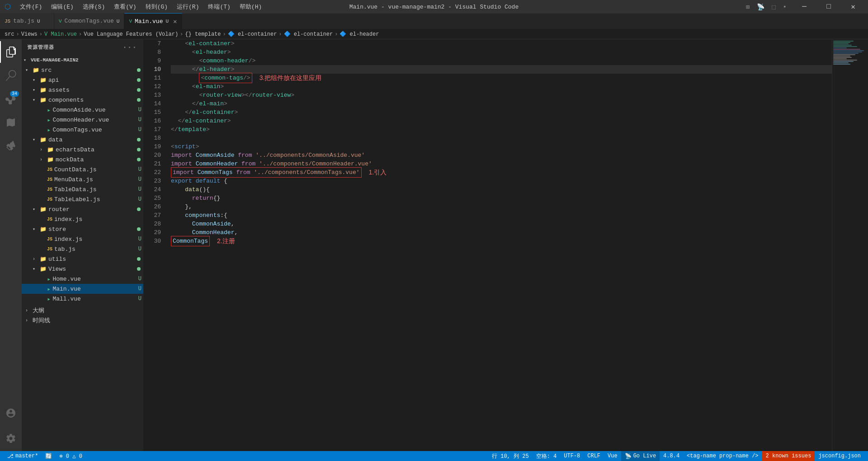  What do you see at coordinates (501, 43) in the screenshot?
I see `code-line: <el-container>` at bounding box center [501, 43].